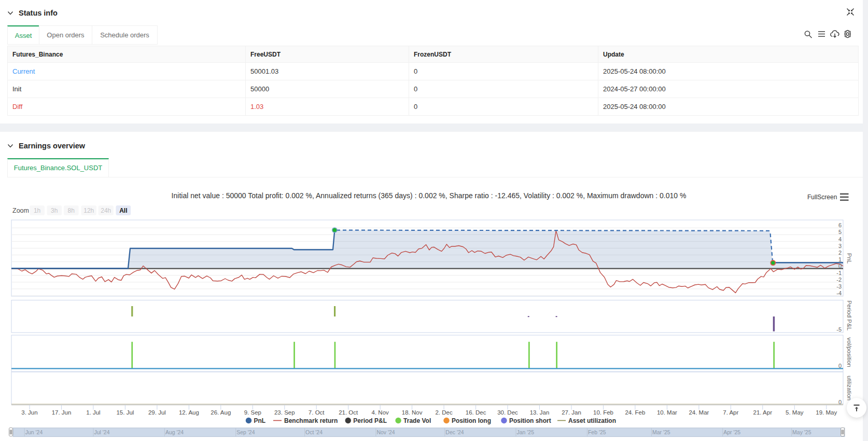 Image resolution: width=868 pixels, height=441 pixels. What do you see at coordinates (827, 412) in the screenshot?
I see `svg-text: 19. May` at bounding box center [827, 412].